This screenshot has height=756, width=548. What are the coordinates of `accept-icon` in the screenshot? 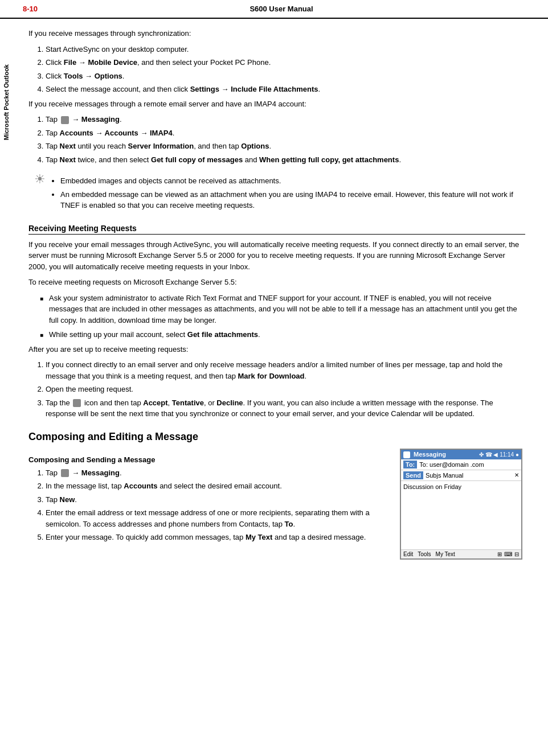 It's located at (77, 403).